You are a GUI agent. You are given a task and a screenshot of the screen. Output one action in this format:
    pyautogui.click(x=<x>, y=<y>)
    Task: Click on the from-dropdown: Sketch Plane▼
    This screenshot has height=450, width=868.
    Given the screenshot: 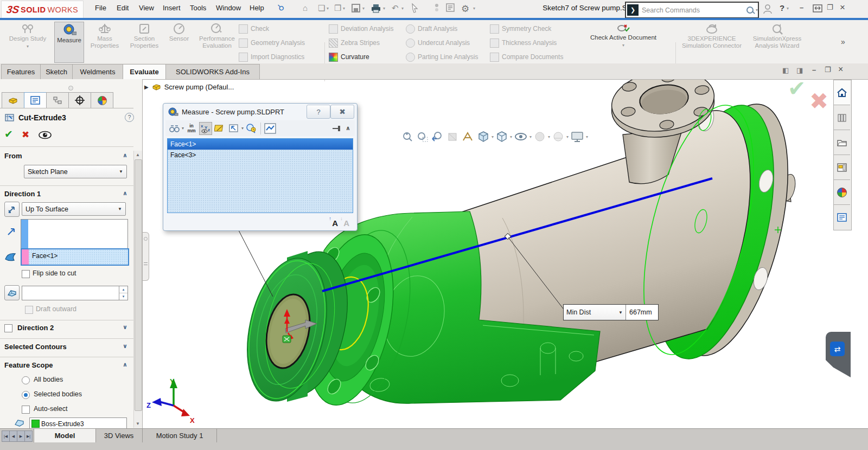 What is the action you would take?
    pyautogui.click(x=75, y=171)
    